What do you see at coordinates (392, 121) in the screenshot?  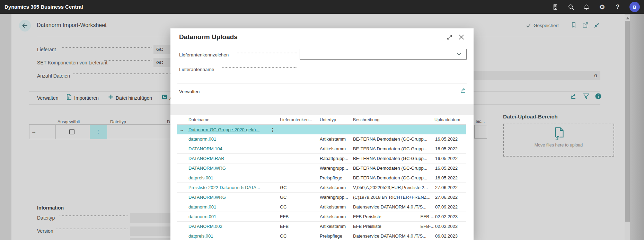 I see `column-header-beschreibung: Beschreibung` at bounding box center [392, 121].